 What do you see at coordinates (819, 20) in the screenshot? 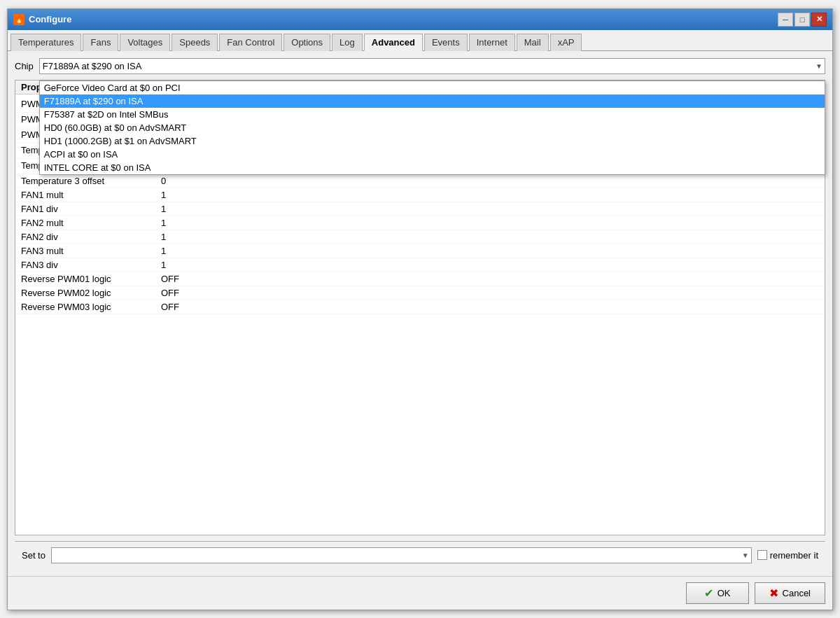
I see `close-button: ✕` at bounding box center [819, 20].